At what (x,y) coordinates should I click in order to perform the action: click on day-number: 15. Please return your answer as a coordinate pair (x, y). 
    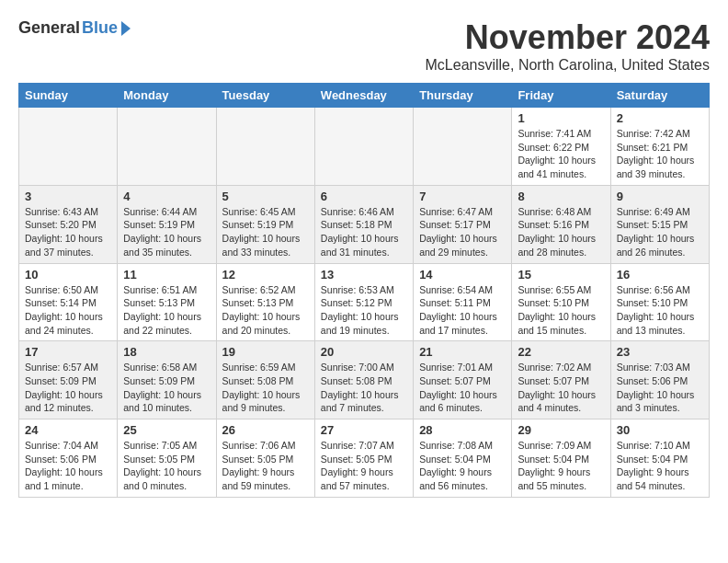
    Looking at the image, I should click on (561, 274).